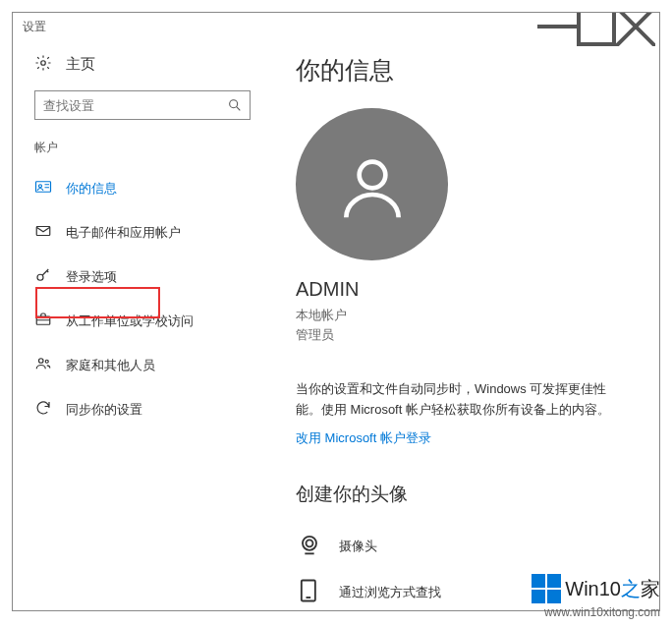 The image size is (672, 627). What do you see at coordinates (140, 232) in the screenshot?
I see `sidebar-item-email-accounts: 电子邮件和应用帐户` at bounding box center [140, 232].